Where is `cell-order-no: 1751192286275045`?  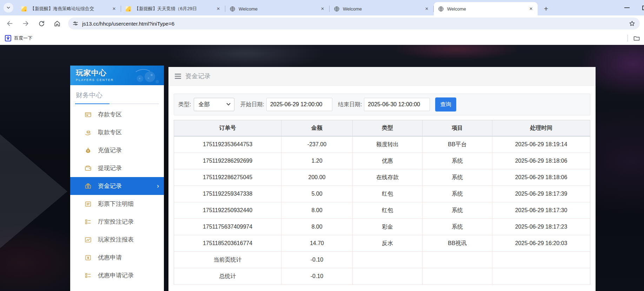
cell-order-no: 1751192286275045 is located at coordinates (227, 177).